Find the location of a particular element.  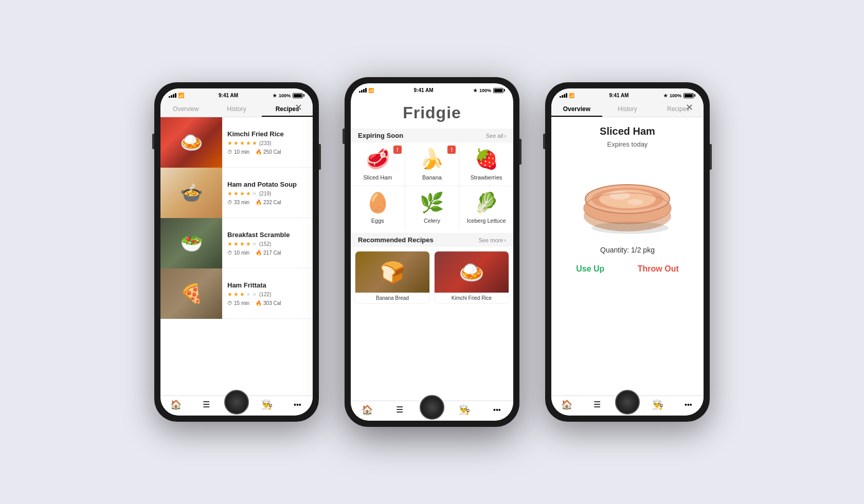

recipe-cal-4: 🔥 303 Cal is located at coordinates (268, 303).